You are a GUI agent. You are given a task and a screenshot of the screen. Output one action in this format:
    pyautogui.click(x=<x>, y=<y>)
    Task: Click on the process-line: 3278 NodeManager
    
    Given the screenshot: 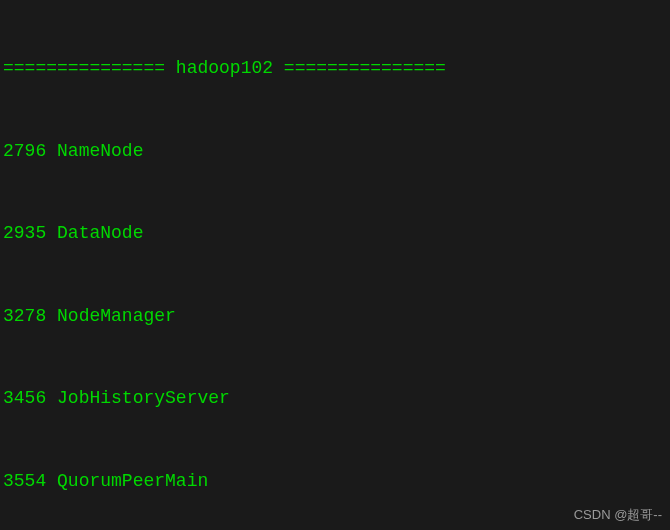 What is the action you would take?
    pyautogui.click(x=335, y=317)
    